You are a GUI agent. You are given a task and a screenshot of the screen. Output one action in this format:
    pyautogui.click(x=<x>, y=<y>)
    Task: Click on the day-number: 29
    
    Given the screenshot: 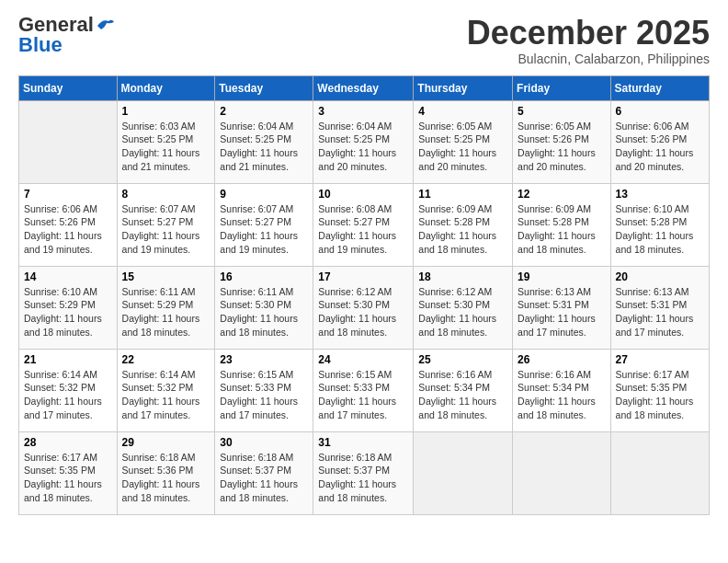 What is the action you would take?
    pyautogui.click(x=166, y=442)
    